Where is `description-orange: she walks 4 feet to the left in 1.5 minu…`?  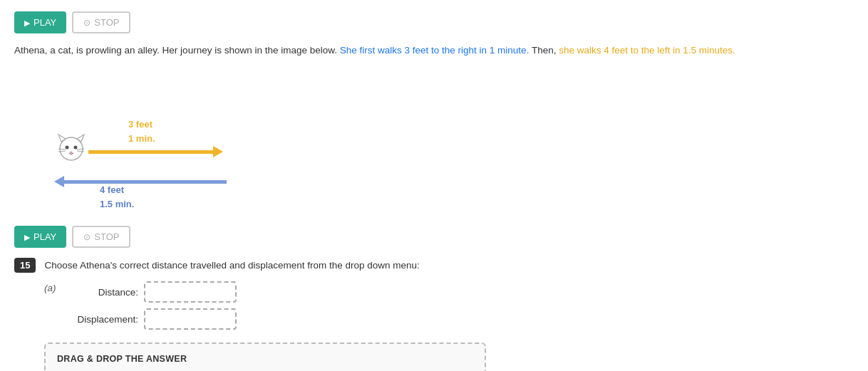 description-orange: she walks 4 feet to the left in 1.5 minu… is located at coordinates (647, 50).